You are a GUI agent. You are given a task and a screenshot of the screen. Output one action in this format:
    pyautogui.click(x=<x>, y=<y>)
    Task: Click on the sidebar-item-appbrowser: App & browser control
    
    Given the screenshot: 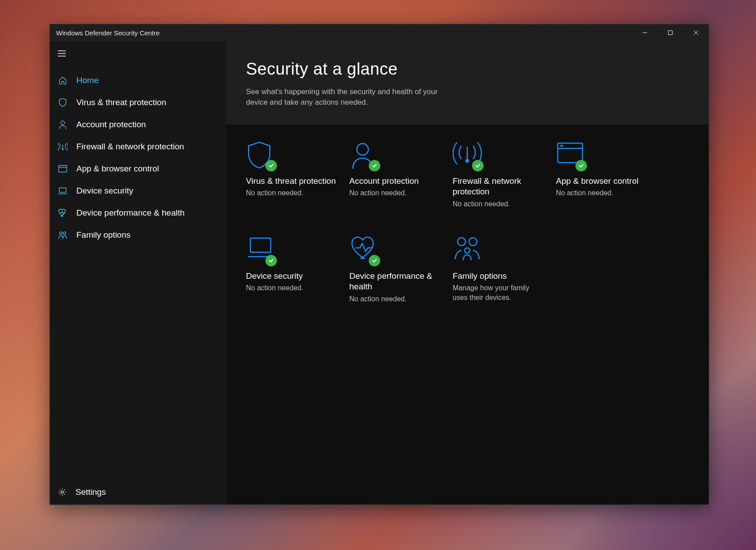 What is the action you would take?
    pyautogui.click(x=138, y=169)
    